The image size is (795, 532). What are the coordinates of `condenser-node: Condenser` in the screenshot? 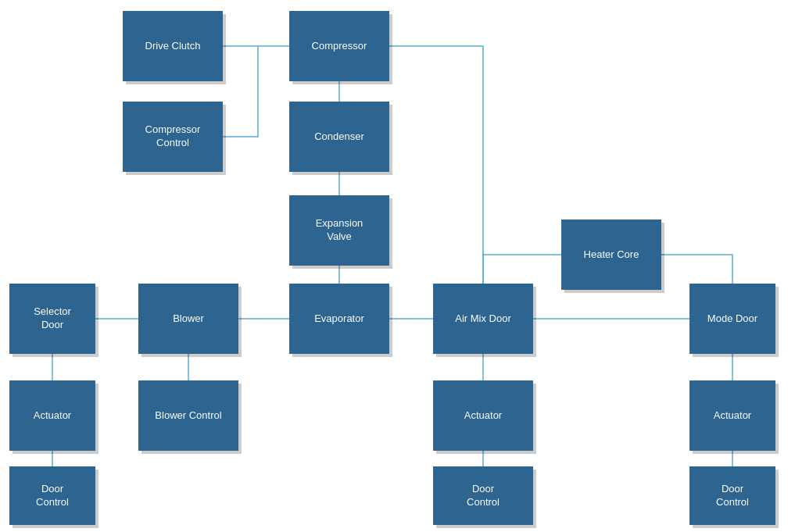 It's located at (339, 137).